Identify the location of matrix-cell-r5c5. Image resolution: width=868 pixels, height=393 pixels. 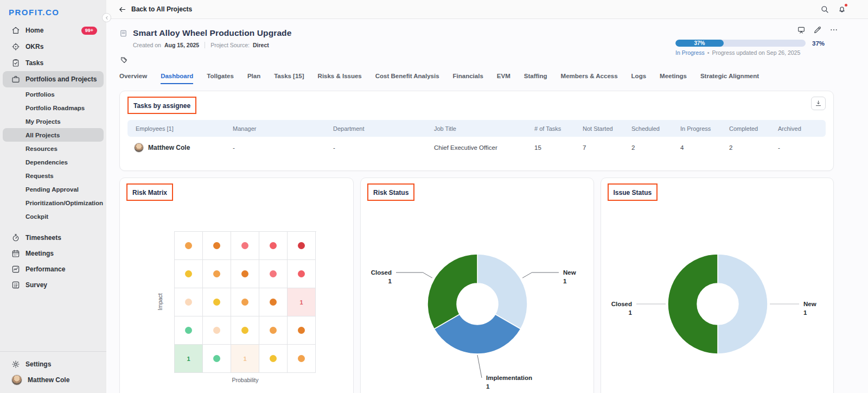
(302, 359).